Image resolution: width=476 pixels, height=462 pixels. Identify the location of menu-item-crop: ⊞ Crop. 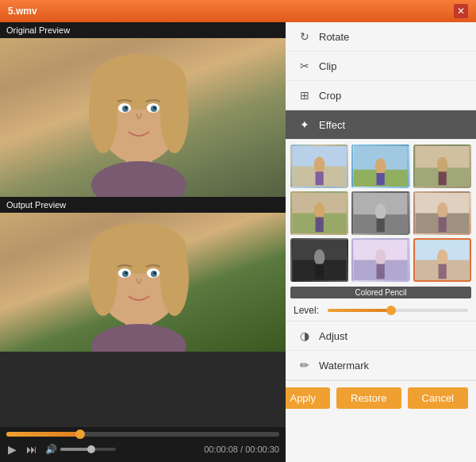
(381, 95).